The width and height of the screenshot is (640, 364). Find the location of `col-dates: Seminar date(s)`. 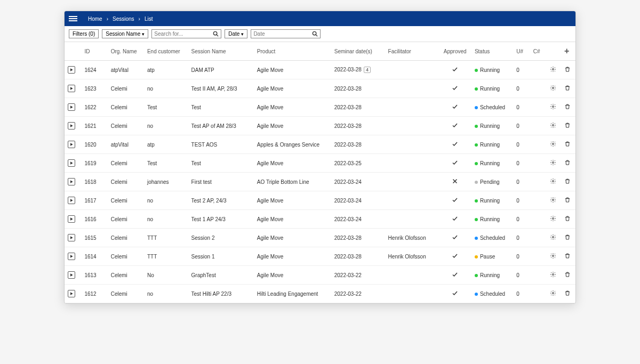

col-dates: Seminar date(s) is located at coordinates (358, 51).